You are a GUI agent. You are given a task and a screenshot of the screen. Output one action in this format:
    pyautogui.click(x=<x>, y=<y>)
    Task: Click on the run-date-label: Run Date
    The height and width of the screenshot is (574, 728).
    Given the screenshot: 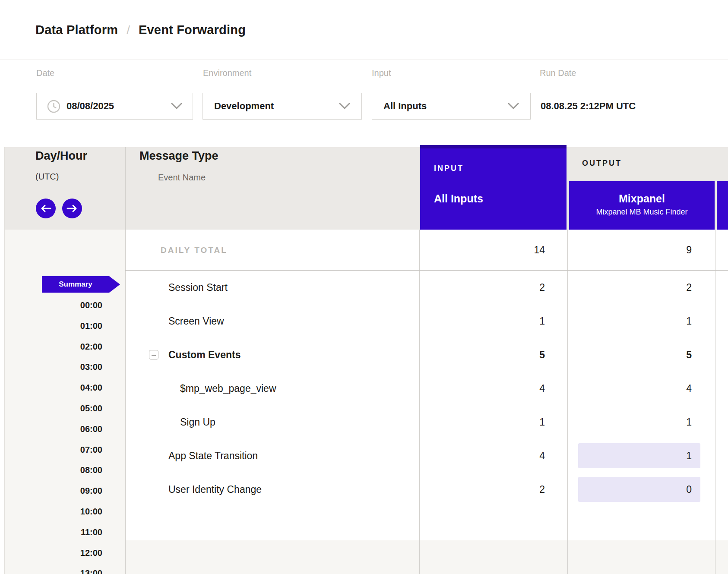 What is the action you would take?
    pyautogui.click(x=558, y=73)
    